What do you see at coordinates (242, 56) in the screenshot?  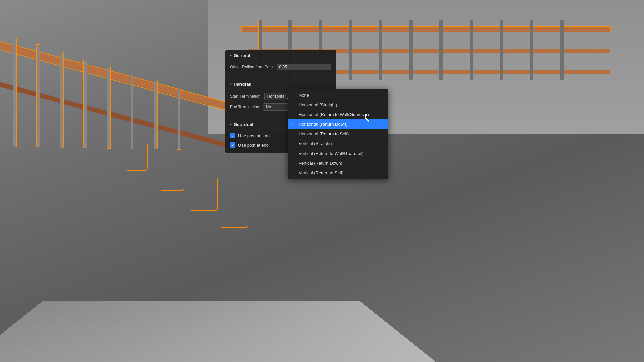 I see `general-section-title: General` at bounding box center [242, 56].